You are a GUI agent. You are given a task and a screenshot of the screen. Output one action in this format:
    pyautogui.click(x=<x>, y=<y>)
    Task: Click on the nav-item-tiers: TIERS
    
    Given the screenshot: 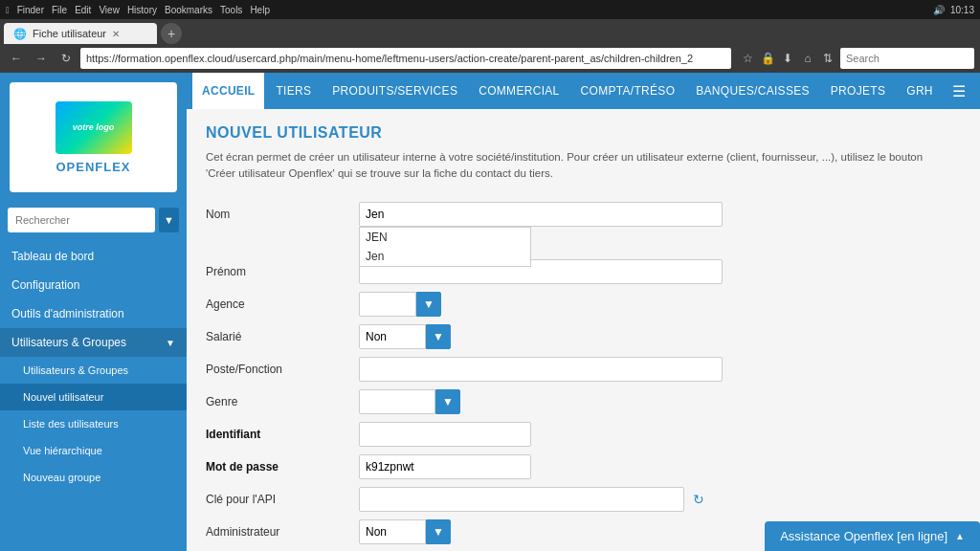 What is the action you would take?
    pyautogui.click(x=293, y=91)
    